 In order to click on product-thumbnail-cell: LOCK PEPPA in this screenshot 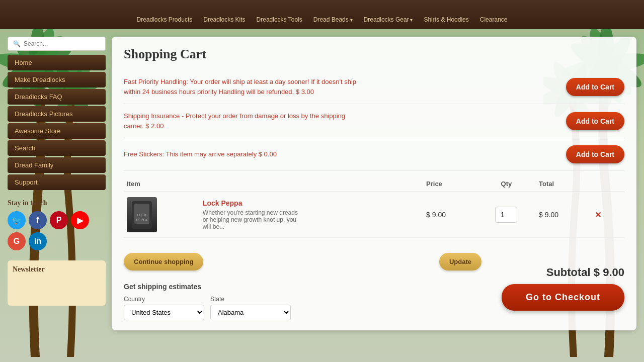, I will do `click(162, 215)`.